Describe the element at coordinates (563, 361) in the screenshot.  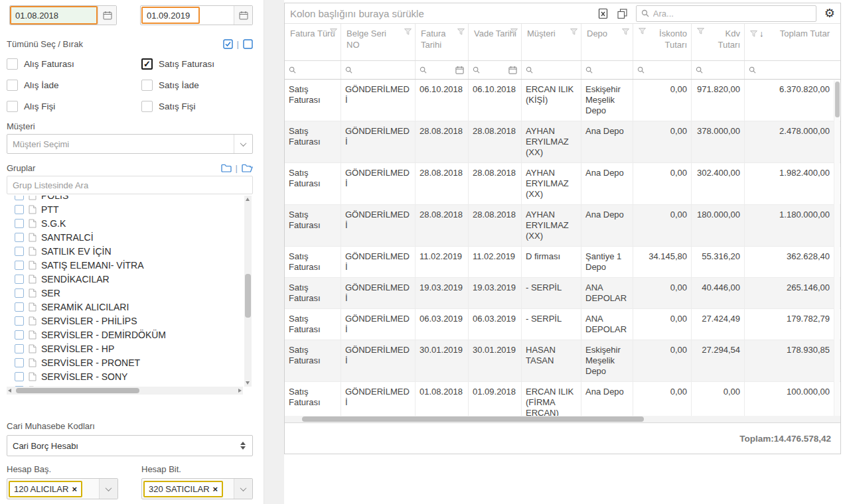
I see `grid-row: Satış FaturasıGÖNDERİLMEDİ30.01.201930.0…` at that location.